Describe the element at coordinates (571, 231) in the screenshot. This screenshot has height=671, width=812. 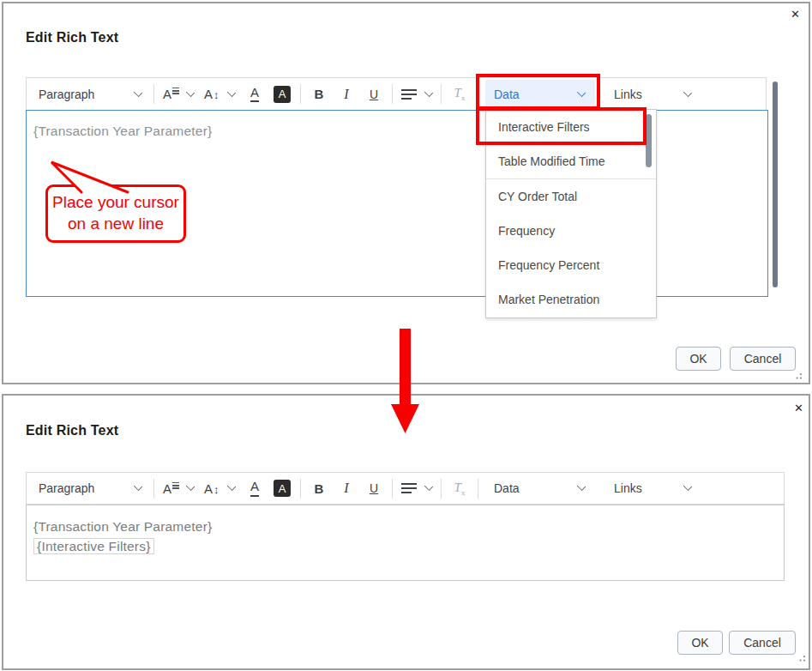
I see `menu-item-frequency: Frequency` at that location.